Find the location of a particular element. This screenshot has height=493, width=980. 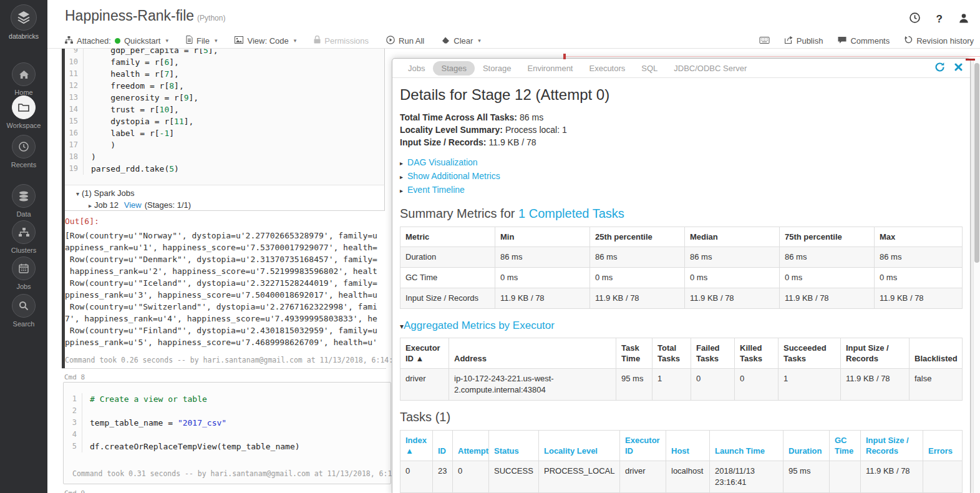

tab-storage: Storage is located at coordinates (497, 69).